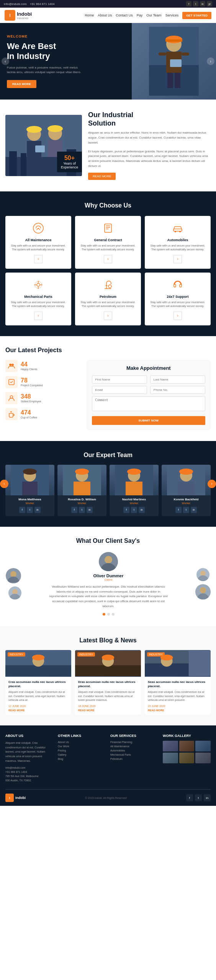  I want to click on blog-badge-0: INDUSTRY, so click(16, 655).